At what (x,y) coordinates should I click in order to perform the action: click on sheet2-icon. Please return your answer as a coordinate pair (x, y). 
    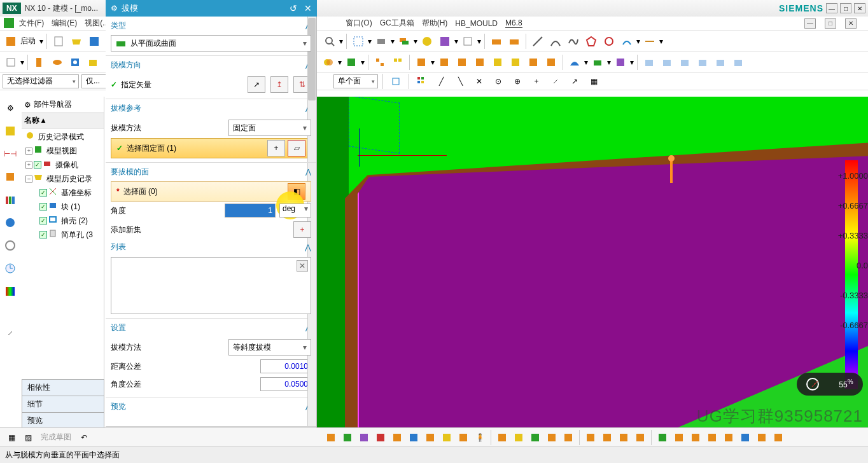
    Looking at the image, I should click on (667, 62).